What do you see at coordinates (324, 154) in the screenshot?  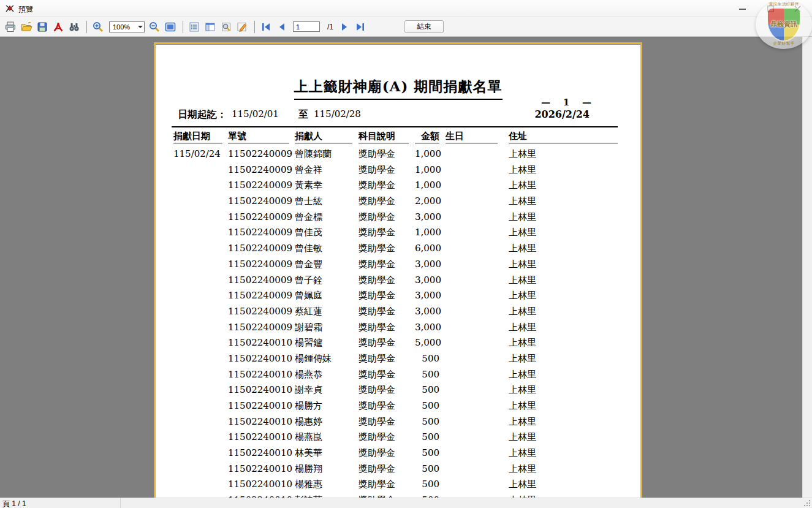 I see `table-cell: 曾陳錦蘭` at bounding box center [324, 154].